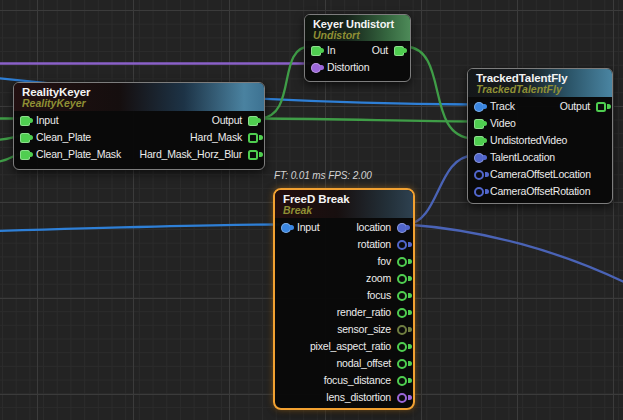 Image resolution: width=623 pixels, height=420 pixels. Describe the element at coordinates (227, 120) in the screenshot. I see `port-output-label: Output` at that location.